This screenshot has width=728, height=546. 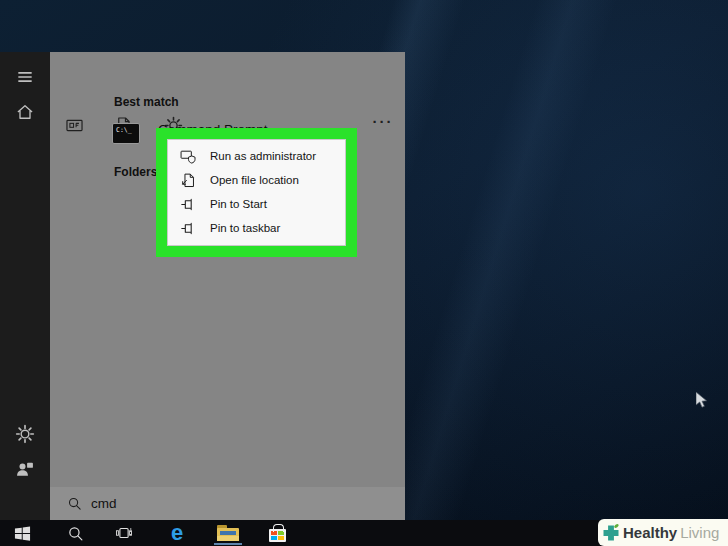 I want to click on healthy-living-watermark: Healthy Living, so click(x=663, y=532).